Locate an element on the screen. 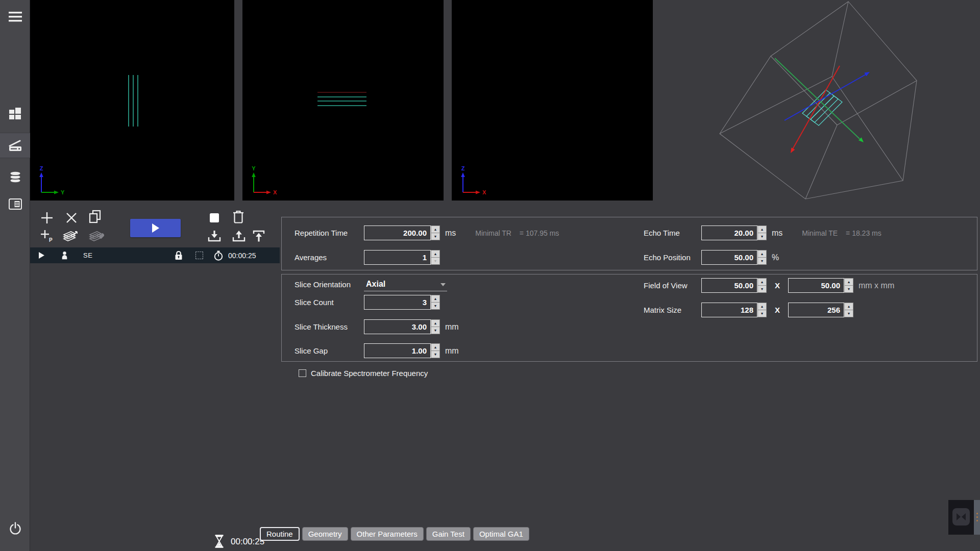  add-protocol-icon: P is located at coordinates (47, 236).